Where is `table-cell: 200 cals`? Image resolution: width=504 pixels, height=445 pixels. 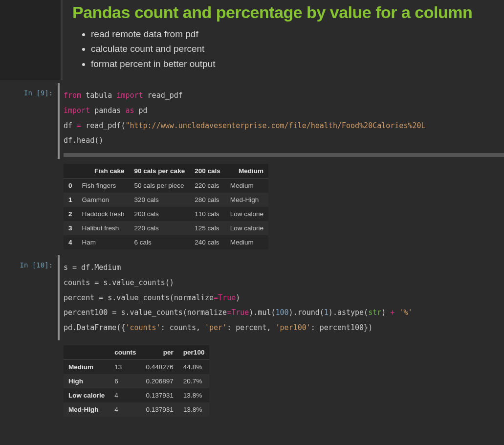
table-cell: 200 cals is located at coordinates (160, 214).